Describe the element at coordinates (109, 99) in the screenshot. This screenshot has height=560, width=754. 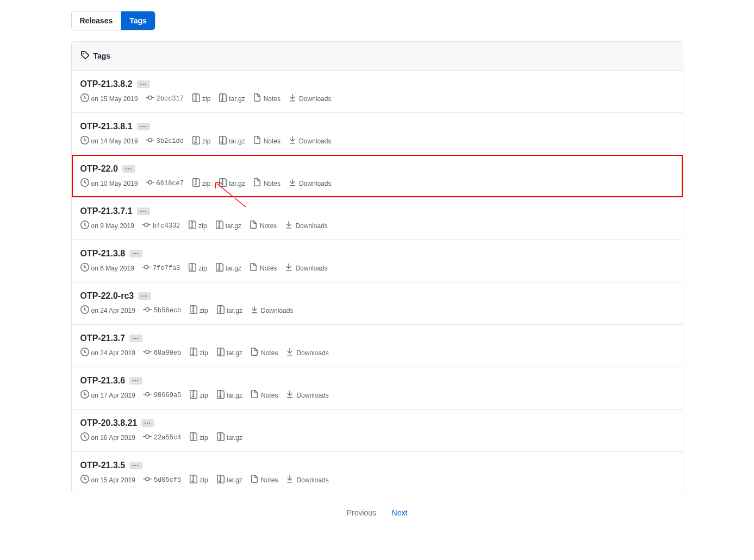
I see `tag-date: on 15 May 2019` at that location.